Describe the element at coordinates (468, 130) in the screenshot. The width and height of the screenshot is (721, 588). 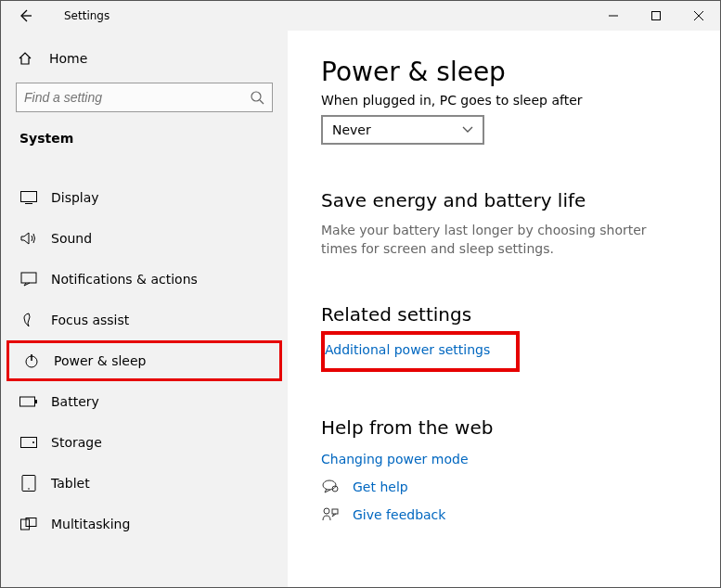
I see `chevron-down-icon` at that location.